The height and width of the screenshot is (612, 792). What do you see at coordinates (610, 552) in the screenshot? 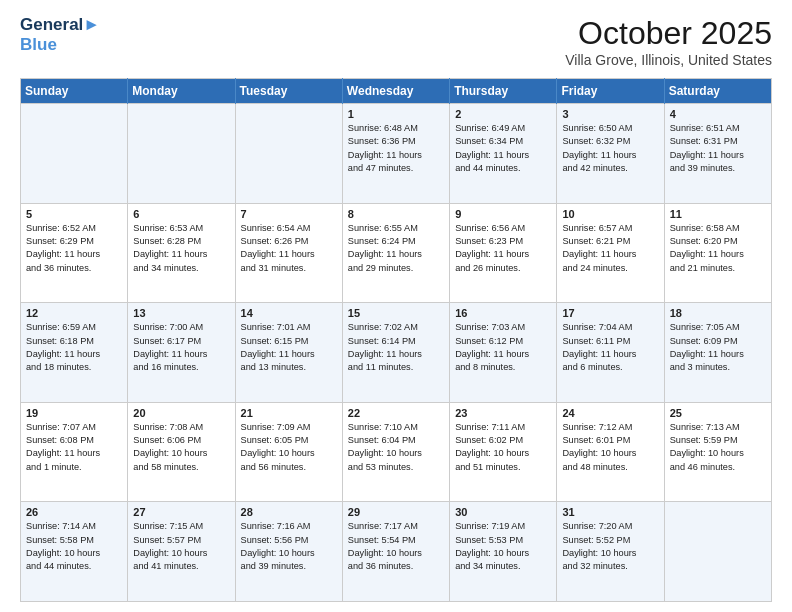
I see `calendar-cell: 31Sunrise: 7:20 AMSunset: 5:52 PMDayligh…` at bounding box center [610, 552].